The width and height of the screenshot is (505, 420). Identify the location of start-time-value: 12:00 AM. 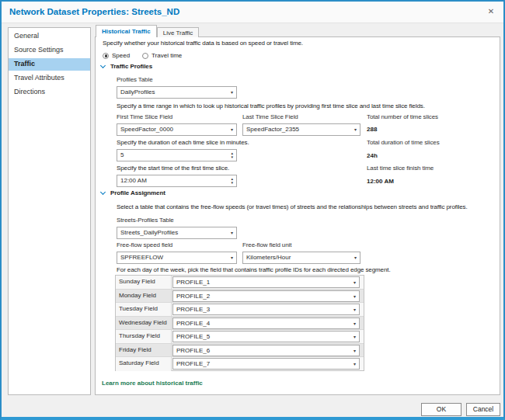
(134, 180).